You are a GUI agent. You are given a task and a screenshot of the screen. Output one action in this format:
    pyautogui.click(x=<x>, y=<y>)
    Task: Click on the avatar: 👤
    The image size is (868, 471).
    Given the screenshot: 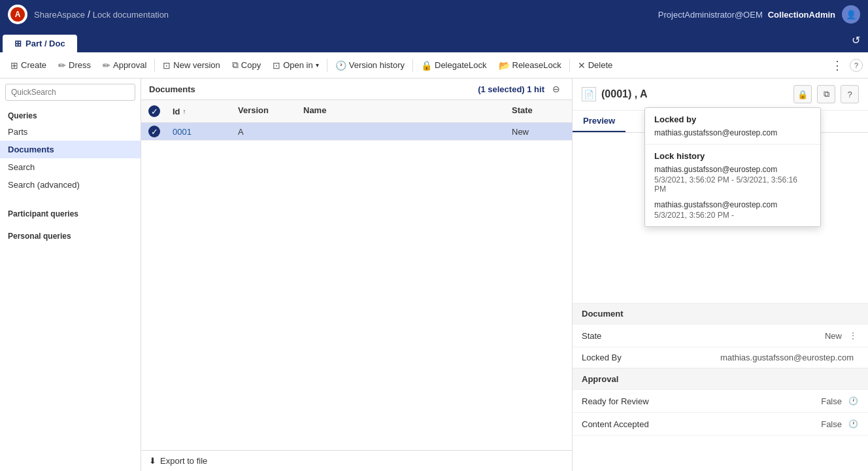 What is the action you would take?
    pyautogui.click(x=851, y=14)
    